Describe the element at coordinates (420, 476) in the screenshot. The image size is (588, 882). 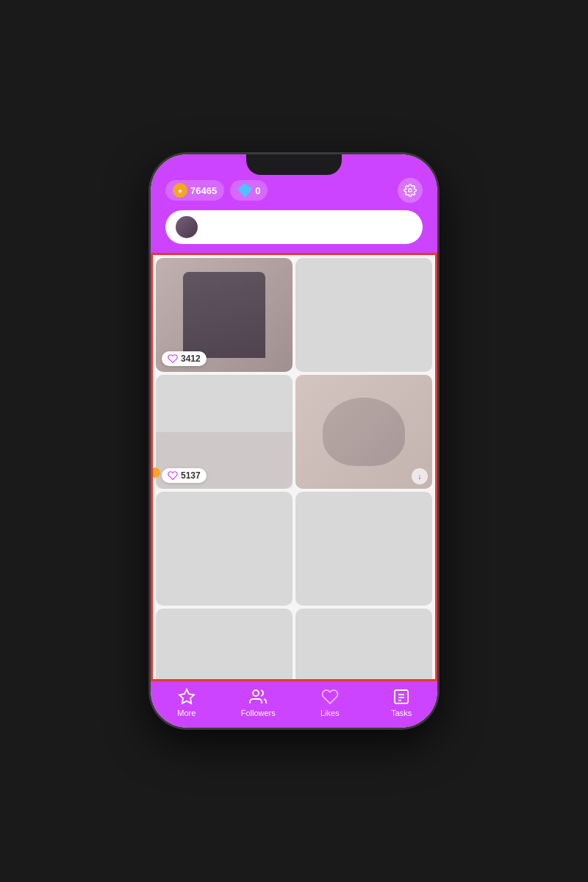
I see `download-icon: ↓` at that location.